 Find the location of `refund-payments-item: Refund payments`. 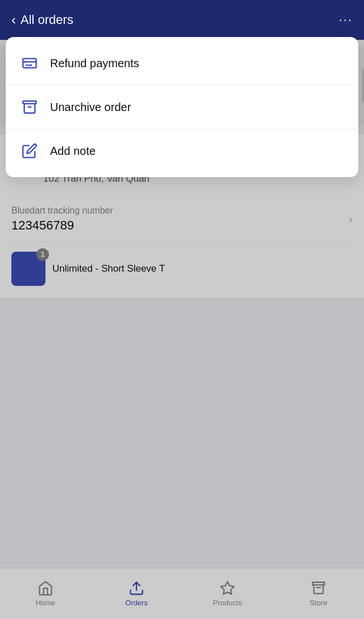

refund-payments-item: Refund payments is located at coordinates (182, 64).